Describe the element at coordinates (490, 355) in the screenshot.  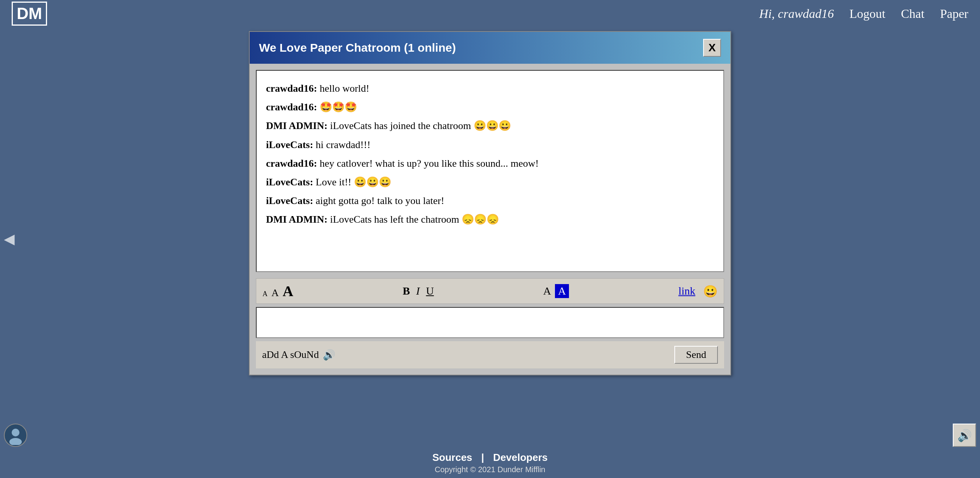
I see `chat-bottom-bar: aDd A sOuNd 🔊 Send` at that location.